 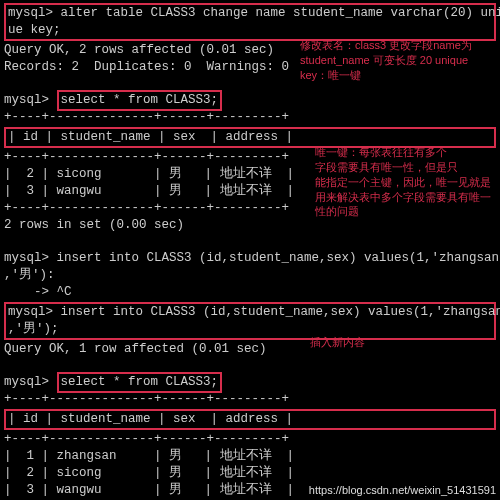 I want to click on cmd-line-cont: ue key;, so click(x=250, y=30).